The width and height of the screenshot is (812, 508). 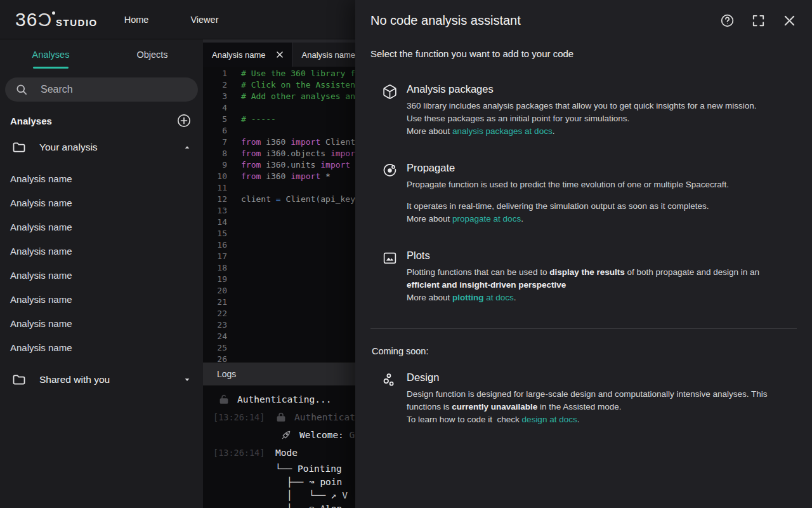 What do you see at coordinates (215, 257) in the screenshot?
I see `line-number: 17` at bounding box center [215, 257].